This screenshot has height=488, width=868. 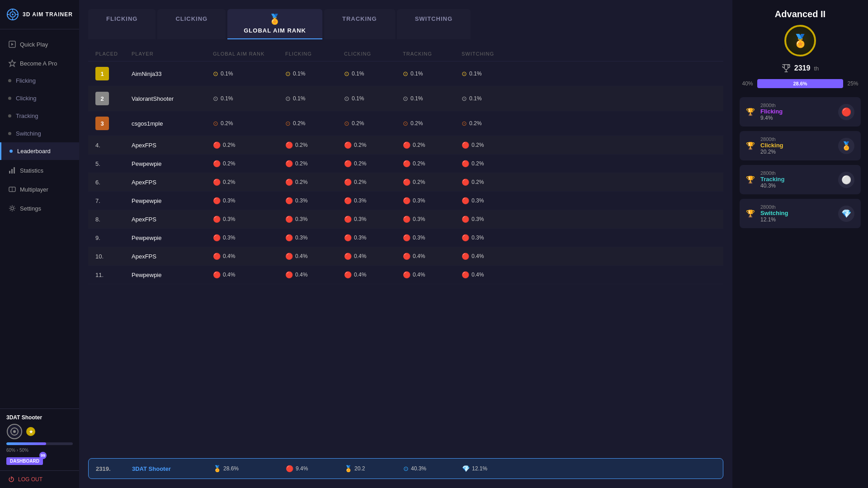 What do you see at coordinates (750, 145) in the screenshot?
I see `skill-trophy: 🏆` at bounding box center [750, 145].